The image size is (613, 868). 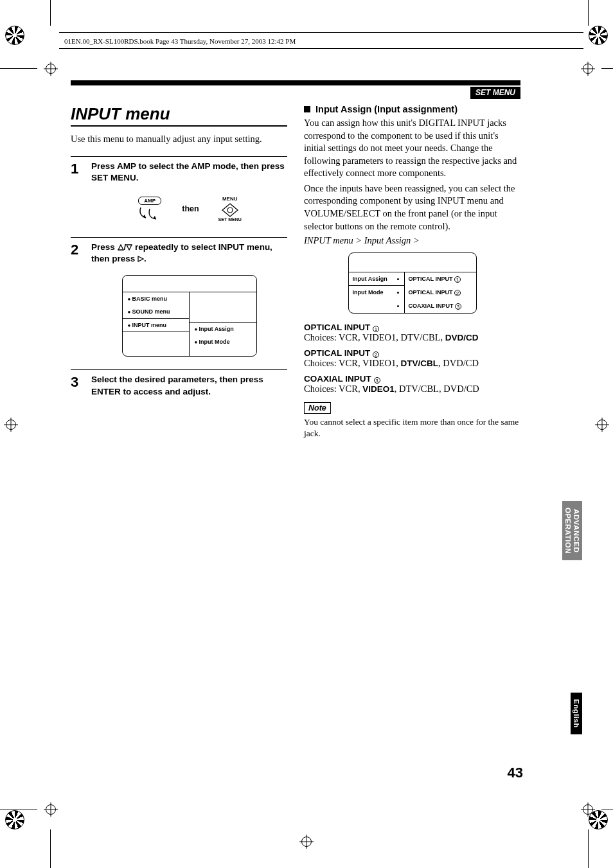 What do you see at coordinates (576, 713) in the screenshot?
I see `side-tab-english: English` at bounding box center [576, 713].